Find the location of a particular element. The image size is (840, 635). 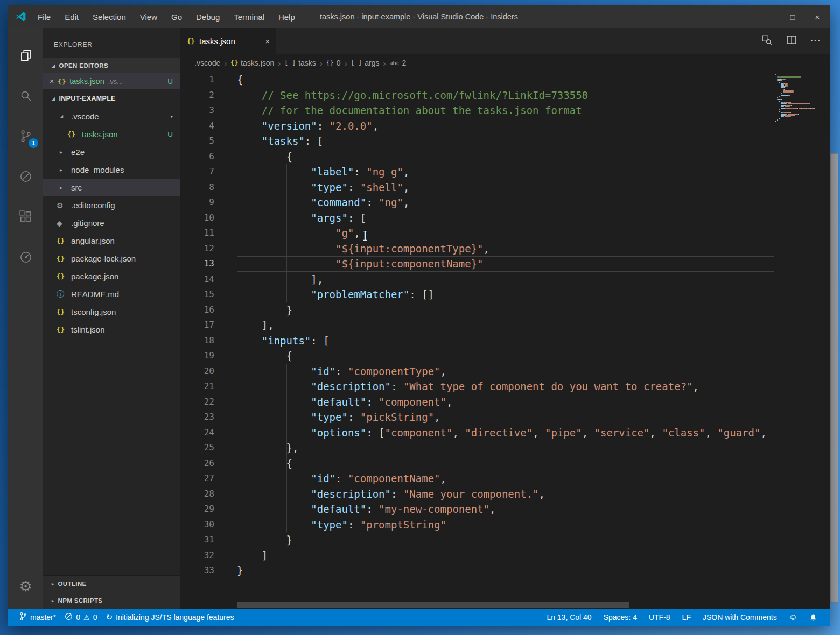

code-line-27: 27 "id": "componentName", is located at coordinates (505, 479).